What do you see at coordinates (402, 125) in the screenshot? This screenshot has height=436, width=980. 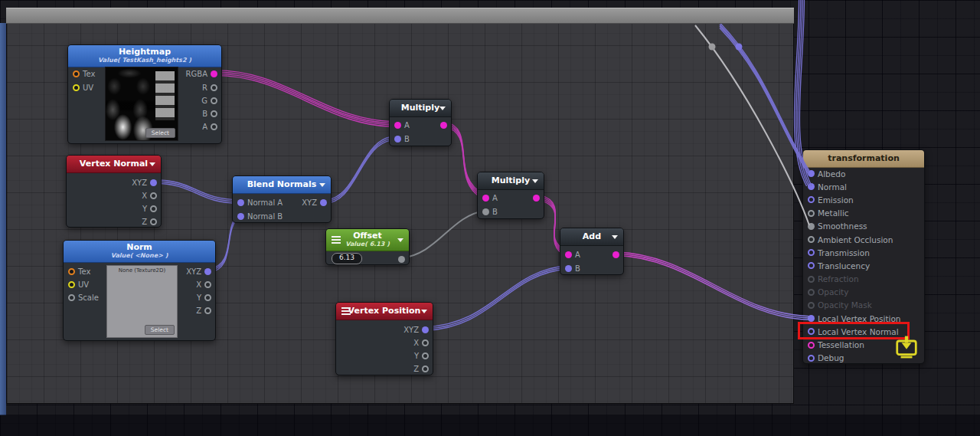 I see `input-a: A` at bounding box center [402, 125].